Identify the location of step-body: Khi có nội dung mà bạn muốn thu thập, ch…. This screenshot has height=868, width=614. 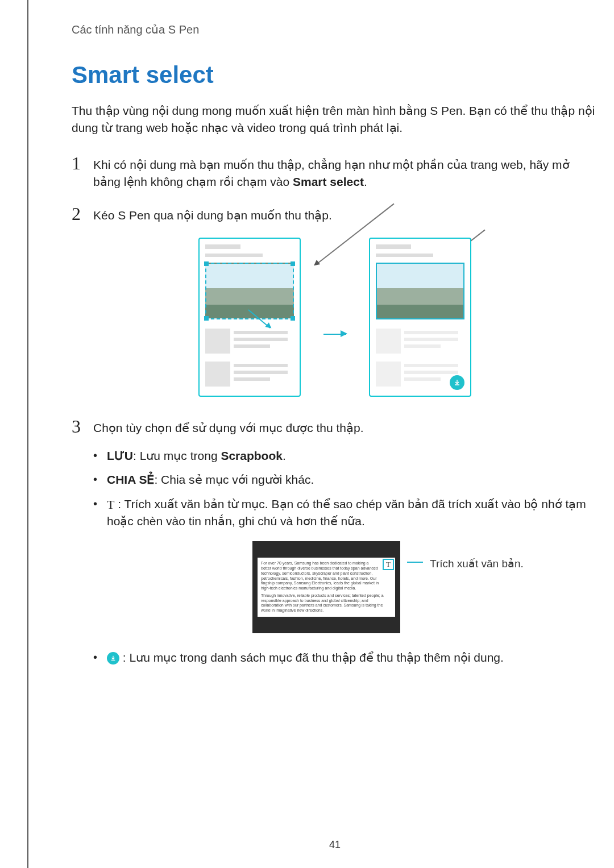
(346, 173).